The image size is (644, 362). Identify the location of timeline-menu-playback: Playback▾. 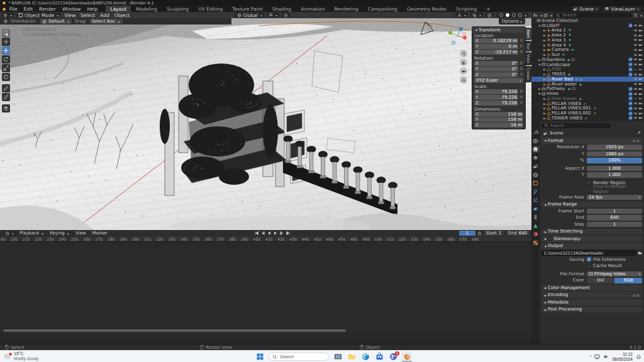
(31, 233).